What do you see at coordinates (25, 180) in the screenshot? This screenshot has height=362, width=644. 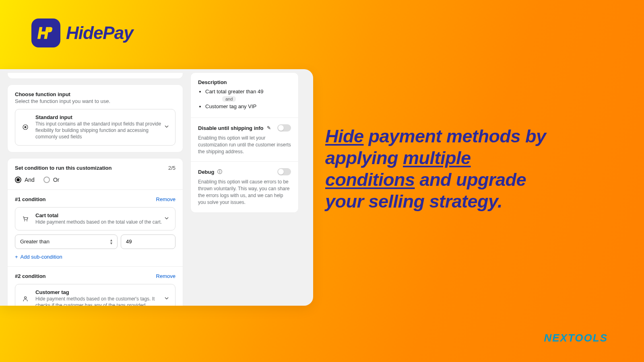 I see `radio-and: And` at bounding box center [25, 180].